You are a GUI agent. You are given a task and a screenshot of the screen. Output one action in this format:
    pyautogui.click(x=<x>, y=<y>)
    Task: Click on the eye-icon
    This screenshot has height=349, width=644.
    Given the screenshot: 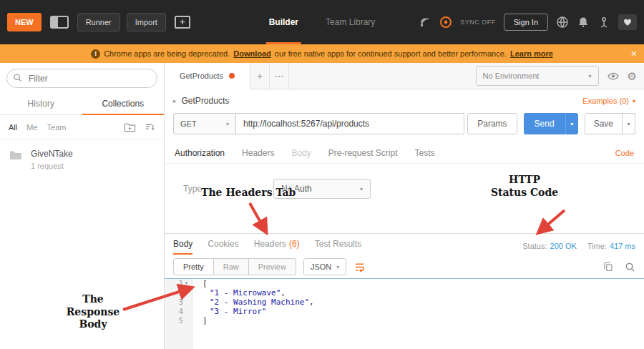 What is the action you would take?
    pyautogui.click(x=613, y=76)
    